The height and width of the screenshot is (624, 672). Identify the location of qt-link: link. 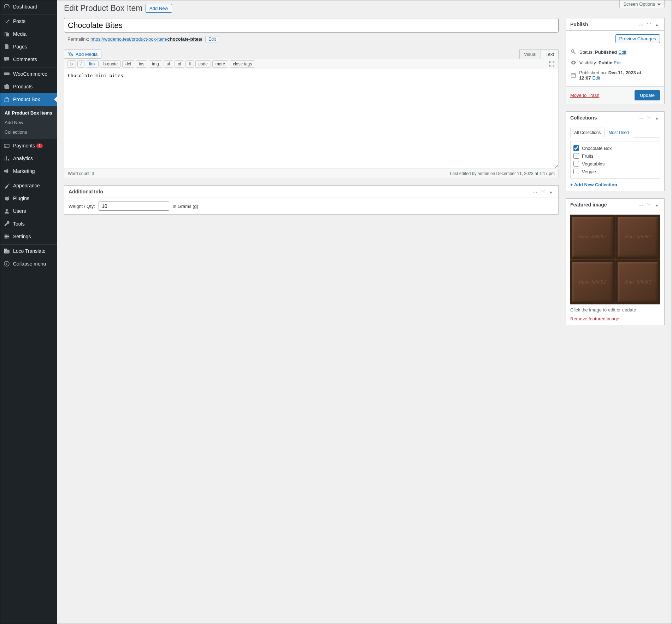
(92, 64).